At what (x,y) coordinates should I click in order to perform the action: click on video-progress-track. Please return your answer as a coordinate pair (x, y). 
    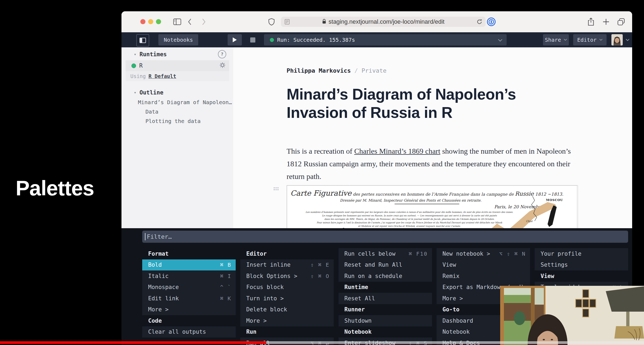
    Looking at the image, I should click on (322, 343).